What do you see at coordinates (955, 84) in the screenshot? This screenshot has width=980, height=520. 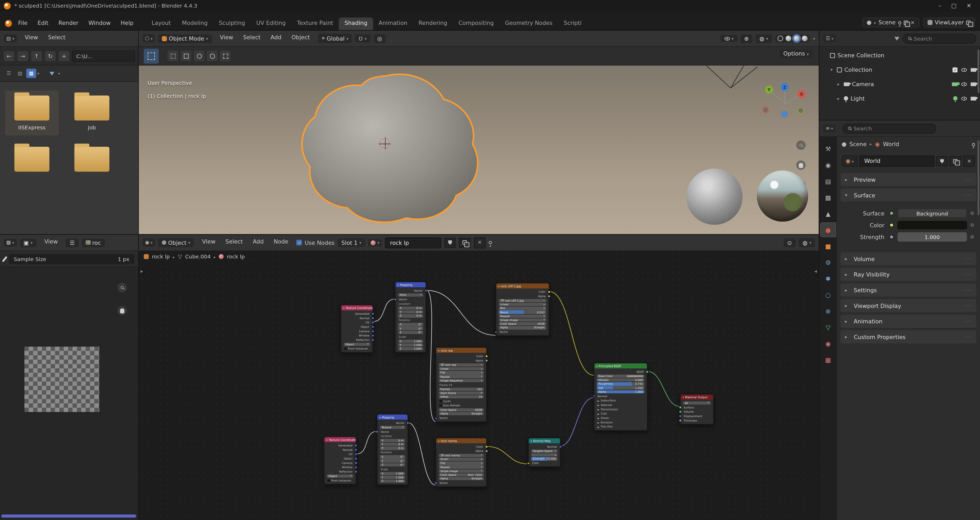 I see `cam-data-icon` at bounding box center [955, 84].